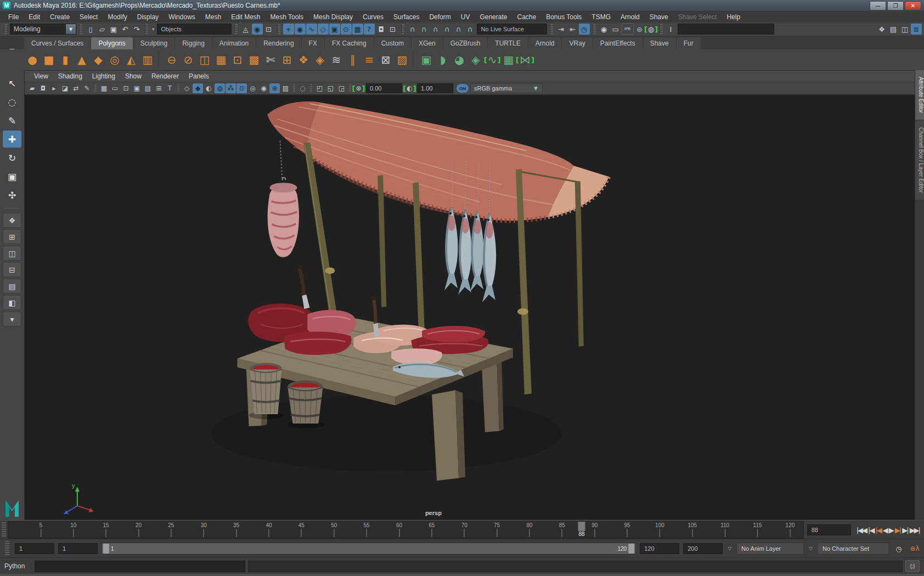  I want to click on screen-space-ao-icon: ◎, so click(252, 88).